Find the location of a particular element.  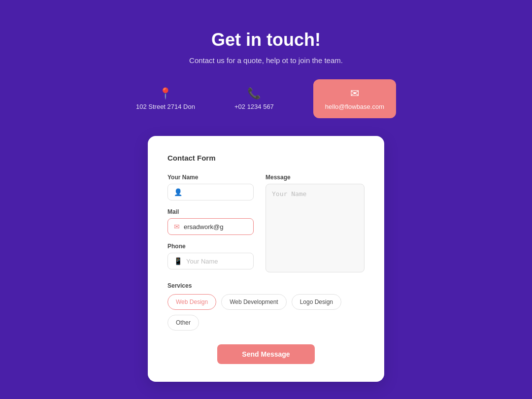

subtitle: Contact us for a quote, help ot to join … is located at coordinates (266, 60).